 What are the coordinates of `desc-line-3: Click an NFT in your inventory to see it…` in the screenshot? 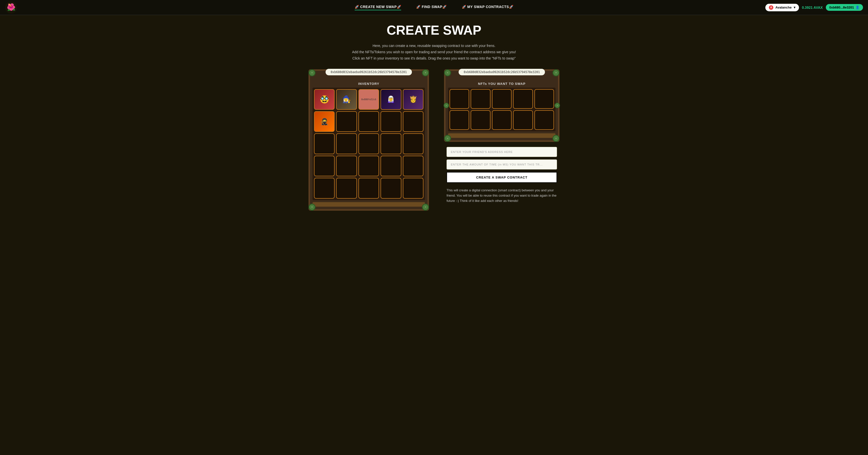 It's located at (434, 59).